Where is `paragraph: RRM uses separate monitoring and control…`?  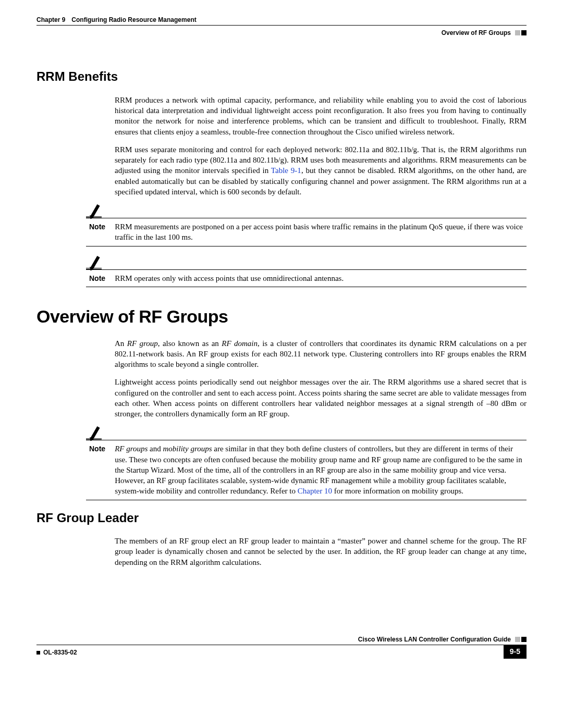 paragraph: RRM uses separate monitoring and control… is located at coordinates (321, 171).